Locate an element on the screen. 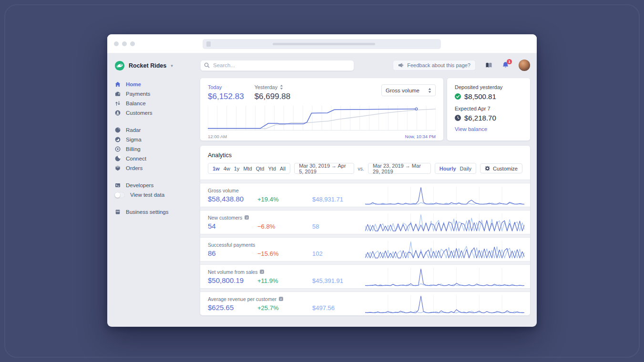 This screenshot has height=362, width=644. period-picker: Mar 30, 2019 → Apr 5, 2019 is located at coordinates (324, 169).